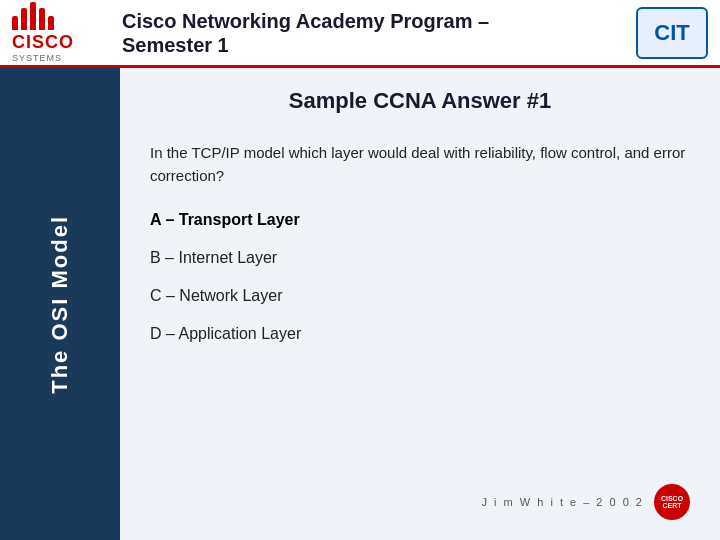 The width and height of the screenshot is (720, 540). Describe the element at coordinates (379, 33) in the screenshot. I see `title-line1: Cisco Networking Academy Program – Semes…` at that location.